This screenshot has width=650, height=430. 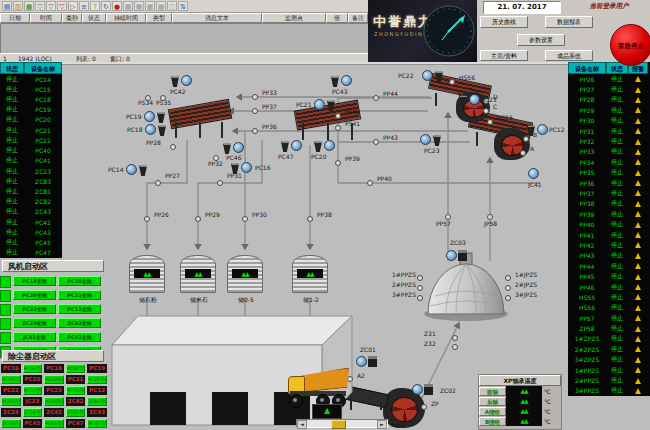 I want to click on device-start-button: JC23启动, so click(x=54, y=402).